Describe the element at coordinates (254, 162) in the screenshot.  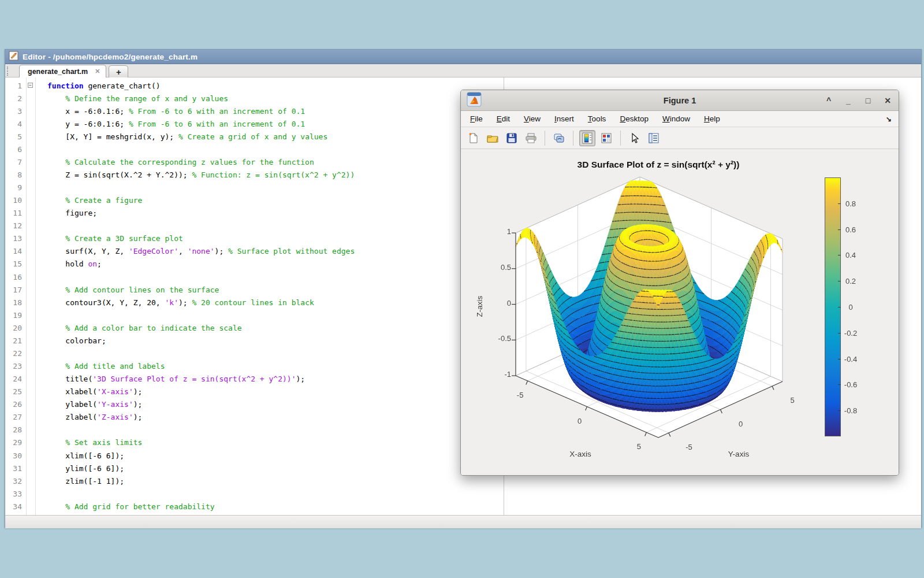
I see `code-line: 7 % Calculate the corresponding z values…` at that location.